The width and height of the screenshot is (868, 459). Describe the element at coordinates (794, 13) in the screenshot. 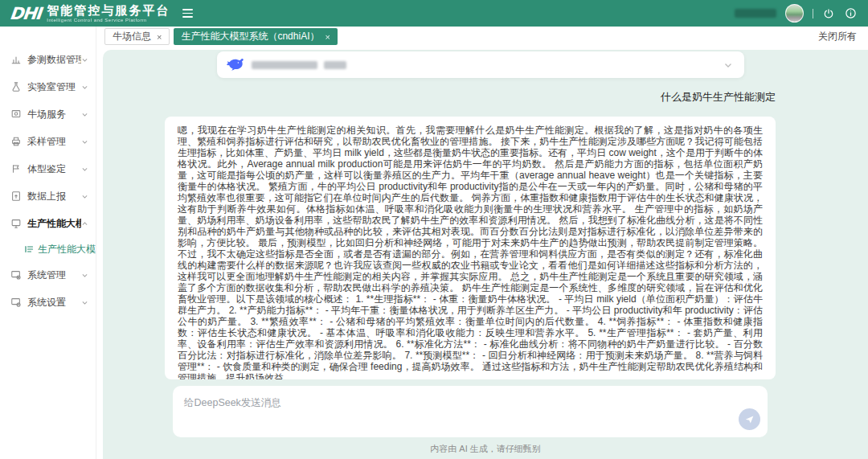

I see `avatar` at that location.